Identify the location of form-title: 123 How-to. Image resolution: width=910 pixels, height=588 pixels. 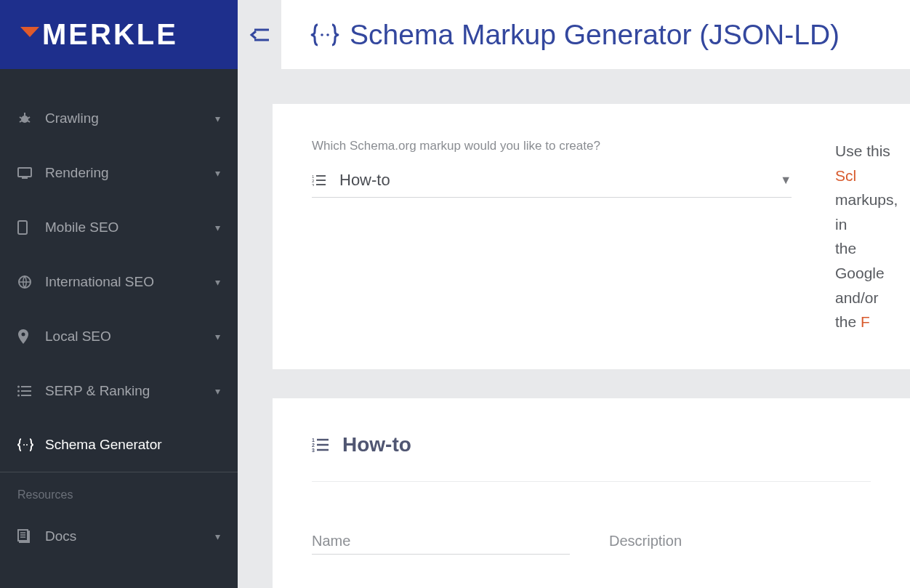
(592, 458).